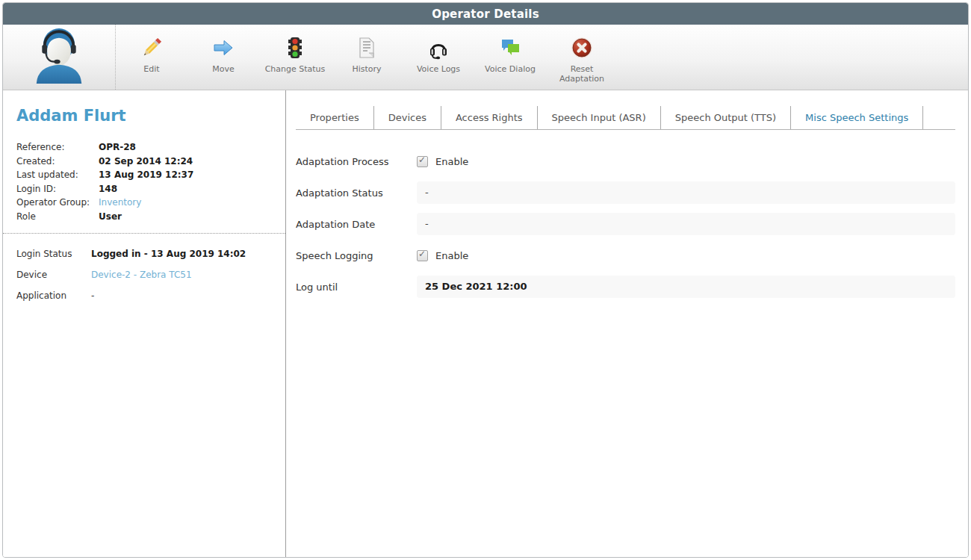 The image size is (971, 560). I want to click on session-label: Application, so click(54, 296).